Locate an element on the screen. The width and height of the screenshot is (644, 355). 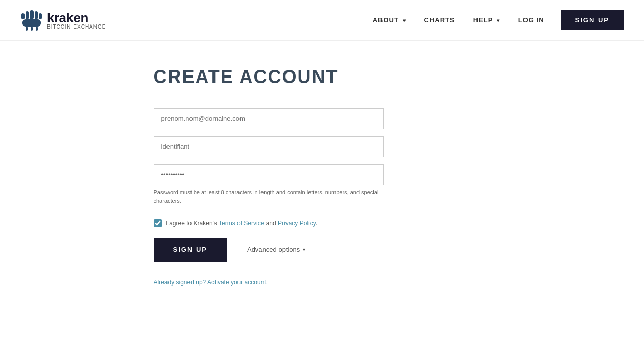
page-title: CREATE ACCOUNT is located at coordinates (322, 77).